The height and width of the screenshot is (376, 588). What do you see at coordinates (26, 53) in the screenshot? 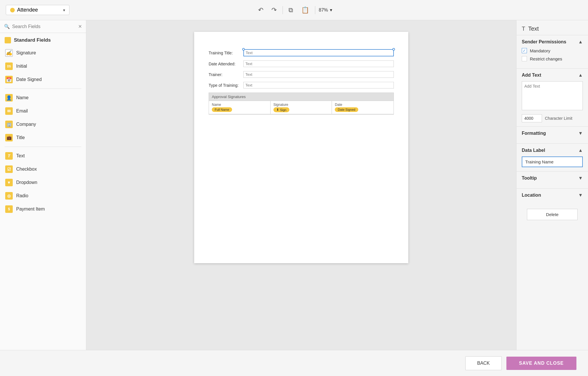
I see `signature-label: Signature` at bounding box center [26, 53].